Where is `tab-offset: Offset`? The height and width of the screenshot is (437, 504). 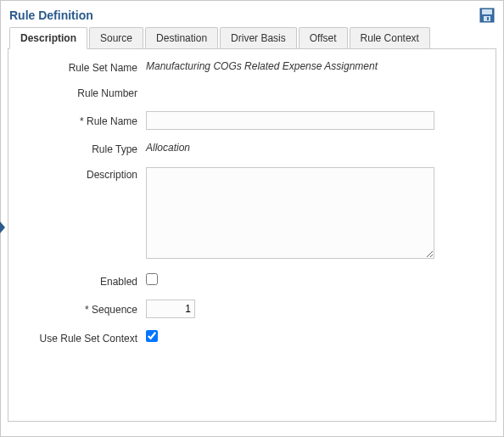
tab-offset: Offset is located at coordinates (323, 37).